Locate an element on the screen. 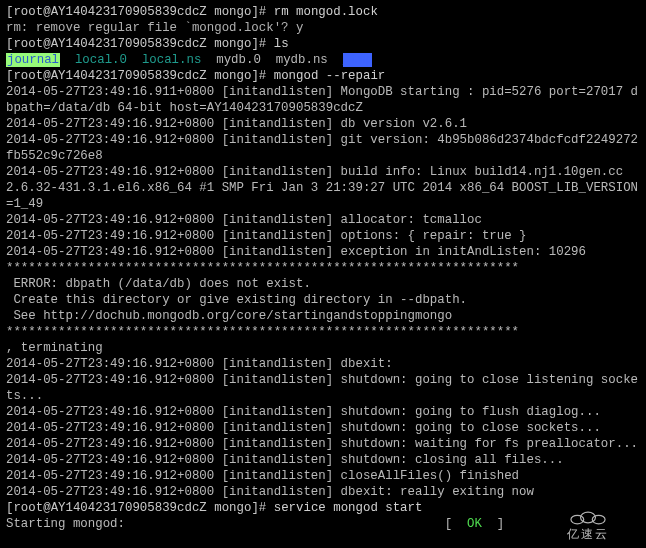  ls-mydb0: mydb.0 is located at coordinates (238, 60).